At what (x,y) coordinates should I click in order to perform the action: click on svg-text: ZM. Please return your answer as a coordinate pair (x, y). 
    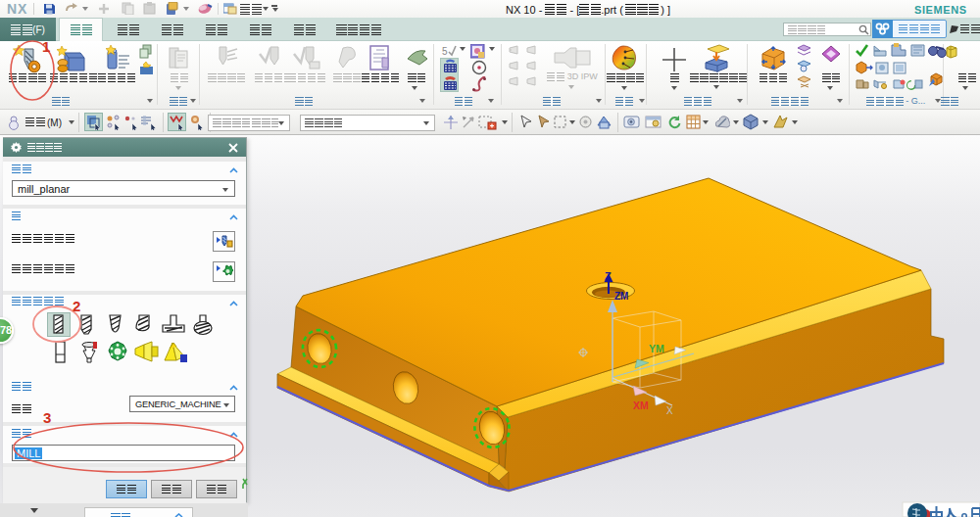
    Looking at the image, I should click on (621, 296).